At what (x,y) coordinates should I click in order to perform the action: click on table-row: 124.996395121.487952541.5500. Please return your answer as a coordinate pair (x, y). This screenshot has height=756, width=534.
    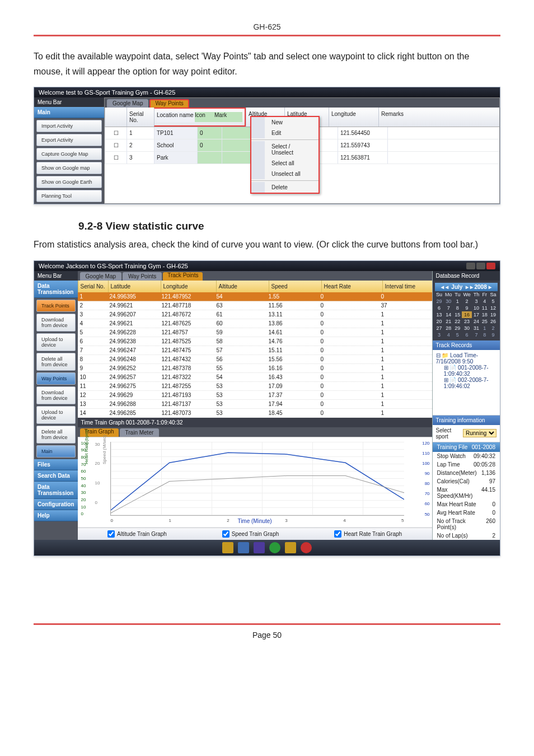
    Looking at the image, I should click on (255, 297).